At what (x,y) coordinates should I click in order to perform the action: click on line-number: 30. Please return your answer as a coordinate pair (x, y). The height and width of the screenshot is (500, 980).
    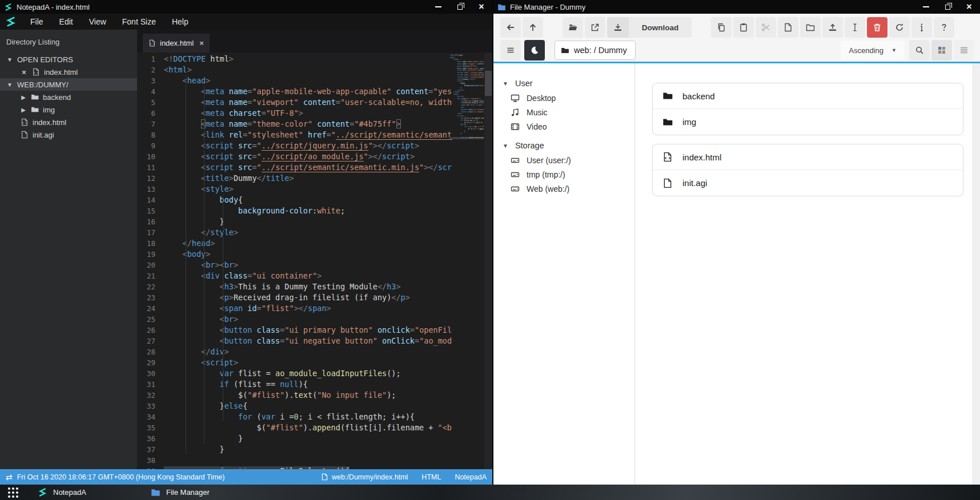
    Looking at the image, I should click on (146, 373).